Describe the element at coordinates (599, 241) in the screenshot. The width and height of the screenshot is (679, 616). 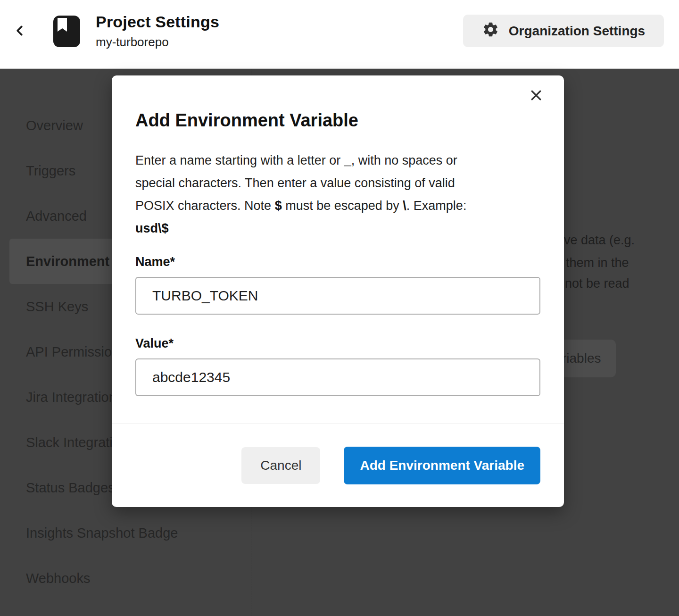
I see `background-text-fragment: ve data (e.g.` at that location.